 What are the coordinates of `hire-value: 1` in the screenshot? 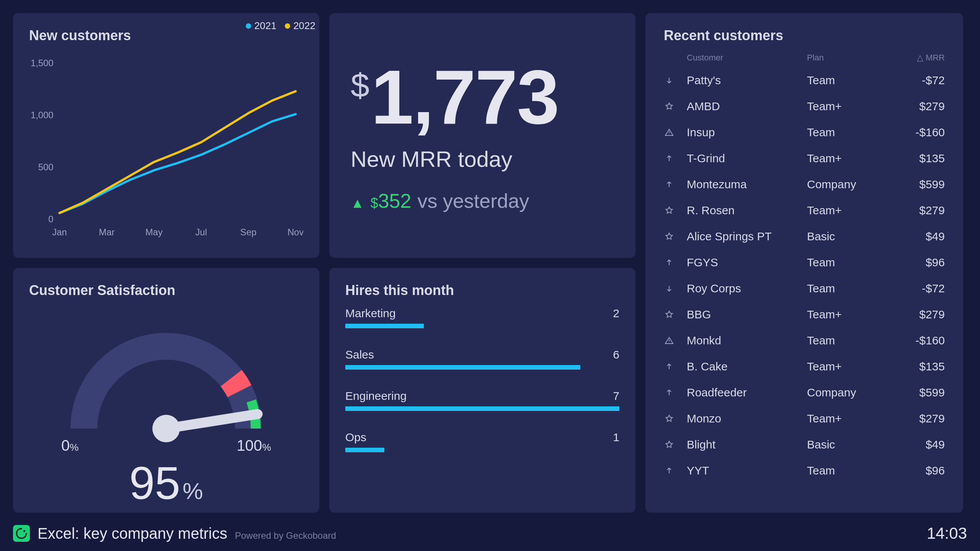 It's located at (616, 437).